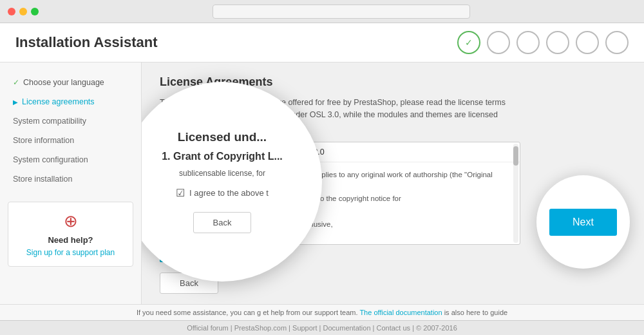 This screenshot has width=644, height=335. I want to click on sidebar-item-store-info: Store information, so click(71, 140).